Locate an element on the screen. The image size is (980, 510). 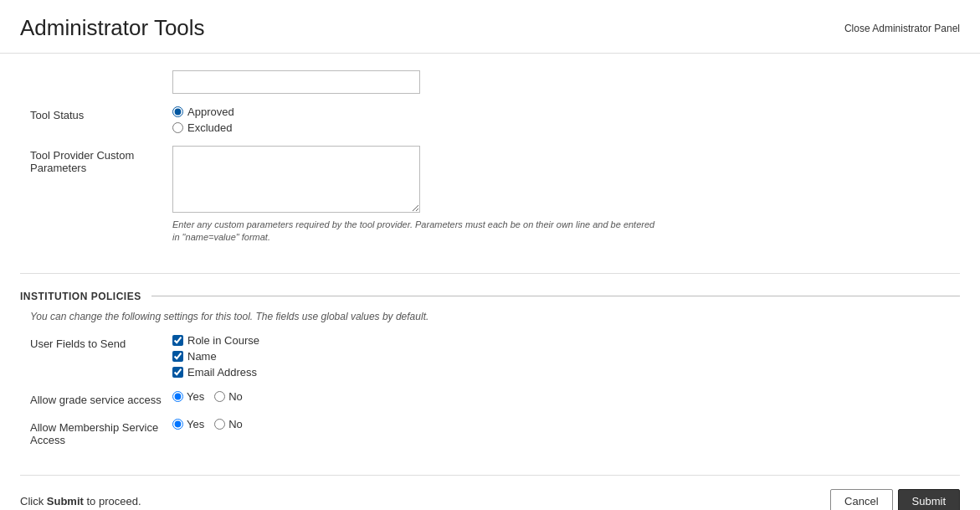
institution-policies-desc: You can change the following settings fo… is located at coordinates (490, 317).